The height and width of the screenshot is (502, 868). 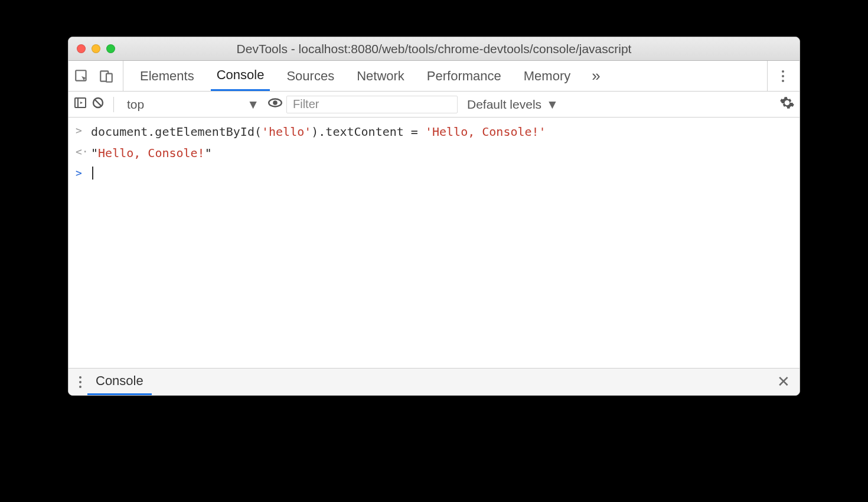 What do you see at coordinates (96, 48) in the screenshot?
I see `minimize-window-button` at bounding box center [96, 48].